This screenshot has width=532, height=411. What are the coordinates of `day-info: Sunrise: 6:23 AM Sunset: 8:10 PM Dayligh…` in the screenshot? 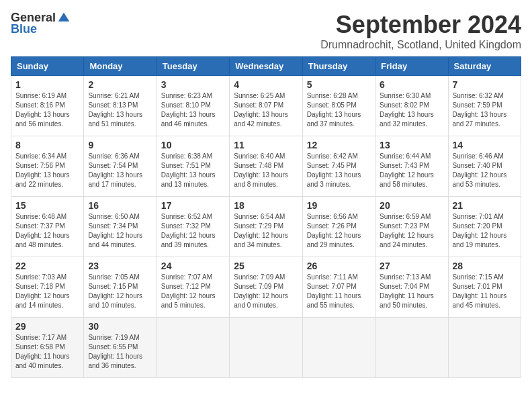 It's located at (193, 110).